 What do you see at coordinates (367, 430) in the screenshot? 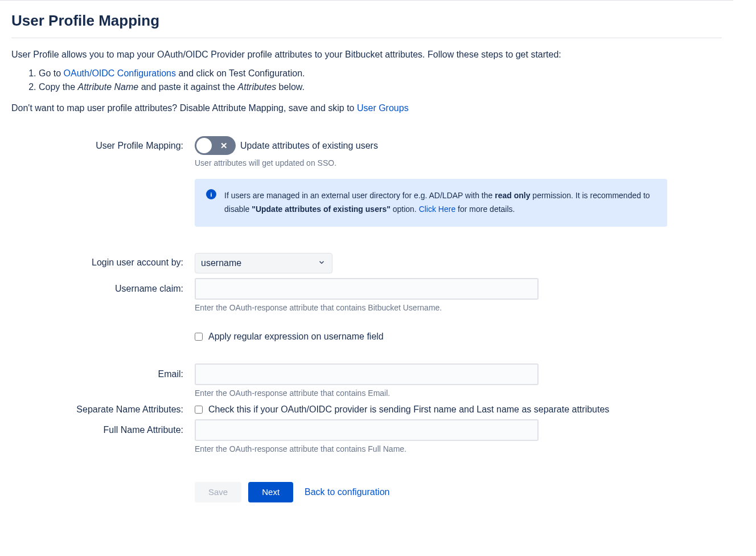
I see `fullname-input` at bounding box center [367, 430].